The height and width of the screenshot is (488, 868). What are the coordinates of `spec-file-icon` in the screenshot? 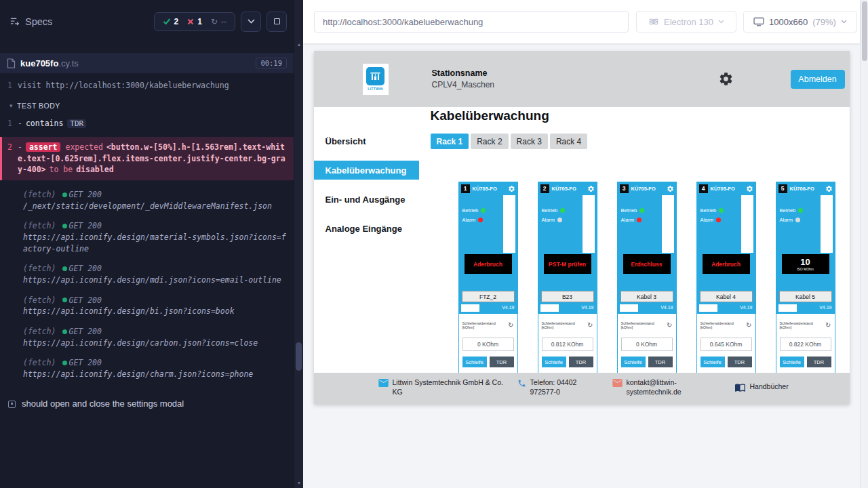 It's located at (11, 64).